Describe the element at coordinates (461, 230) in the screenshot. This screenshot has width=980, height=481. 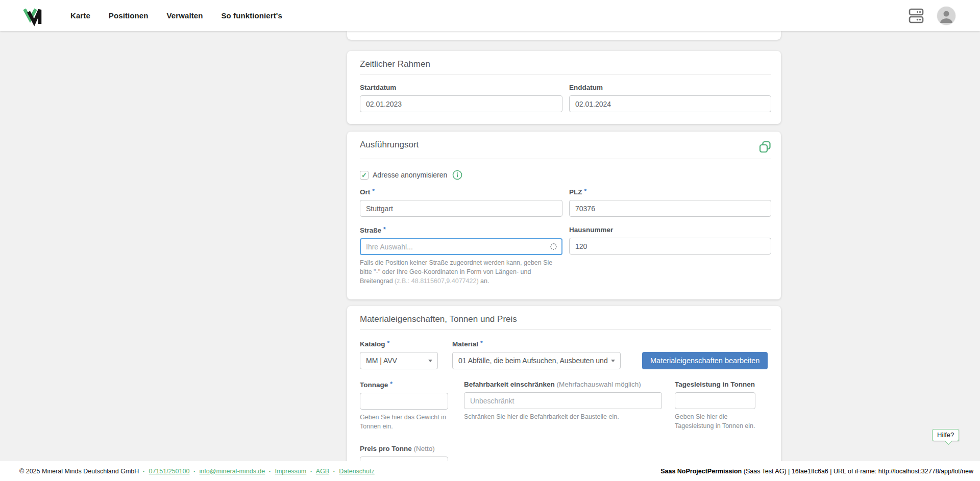
I see `strasse-label: Straße*` at that location.